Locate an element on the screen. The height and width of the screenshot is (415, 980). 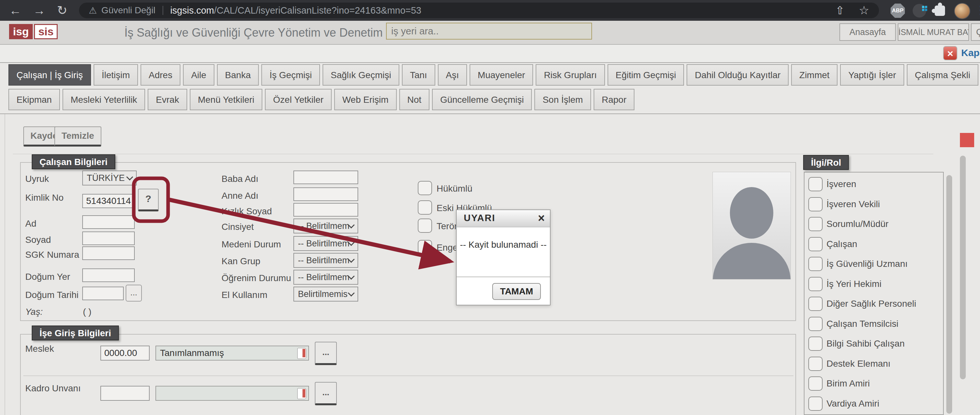
forward-icon: → is located at coordinates (39, 11).